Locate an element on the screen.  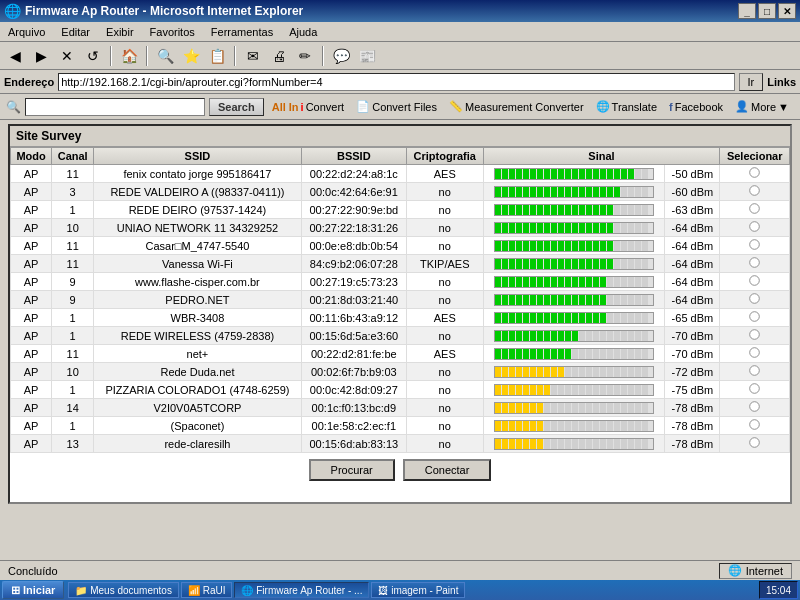
back-button: ◀ is located at coordinates (15, 56).